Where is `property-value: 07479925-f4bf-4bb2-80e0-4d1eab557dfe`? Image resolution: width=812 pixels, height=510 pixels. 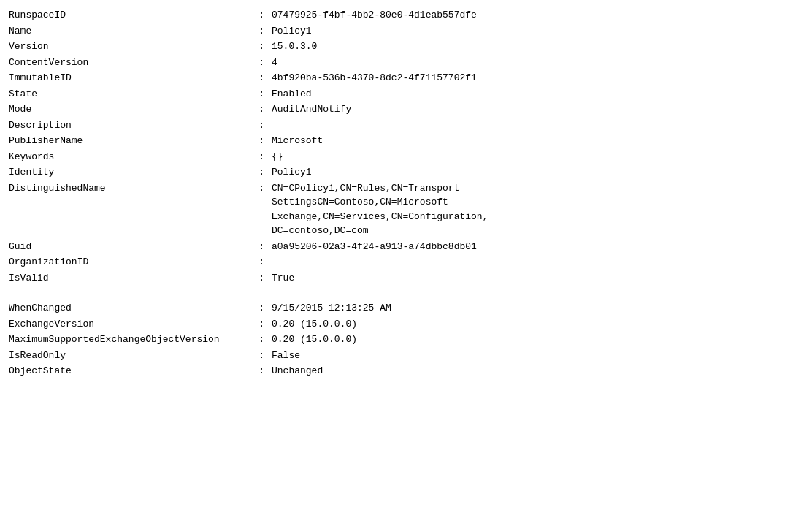 property-value: 07479925-f4bf-4bb2-80e0-4d1eab557dfe is located at coordinates (537, 15).